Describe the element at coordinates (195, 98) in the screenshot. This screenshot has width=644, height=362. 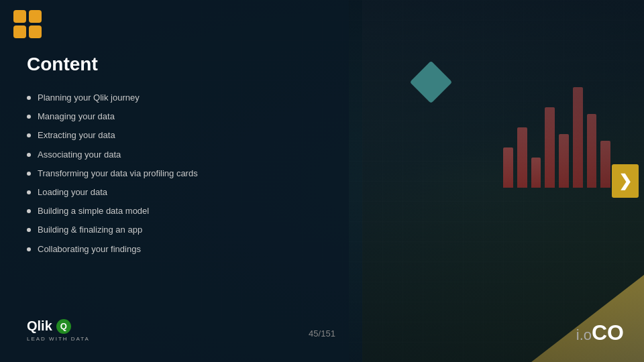
I see `list-item: Planning your Qlik journey` at that location.